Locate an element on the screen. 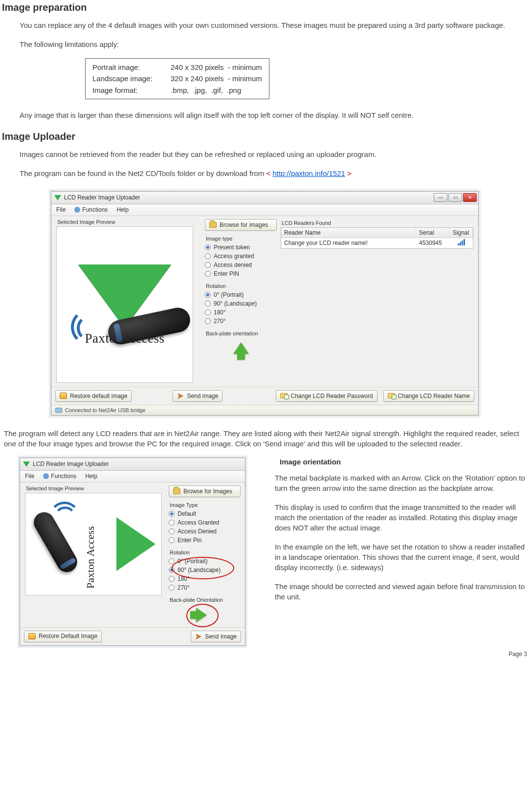  preview-image: Paxton Access is located at coordinates (125, 305).